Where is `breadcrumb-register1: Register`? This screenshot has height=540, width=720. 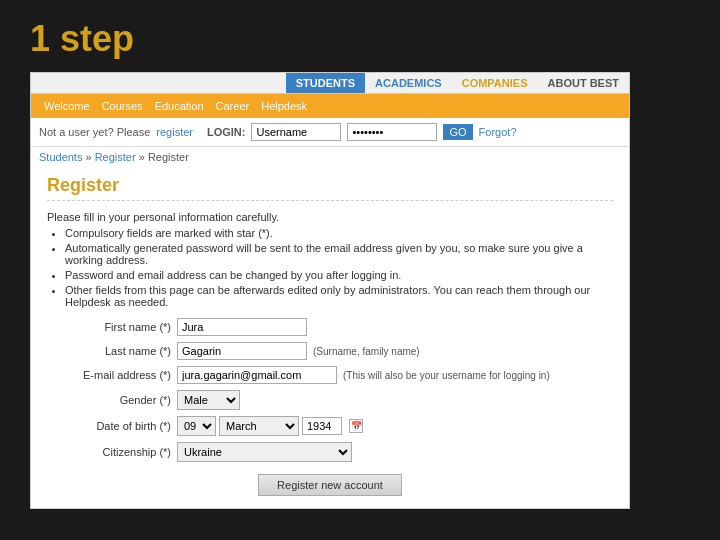
breadcrumb-register1: Register is located at coordinates (116, 157).